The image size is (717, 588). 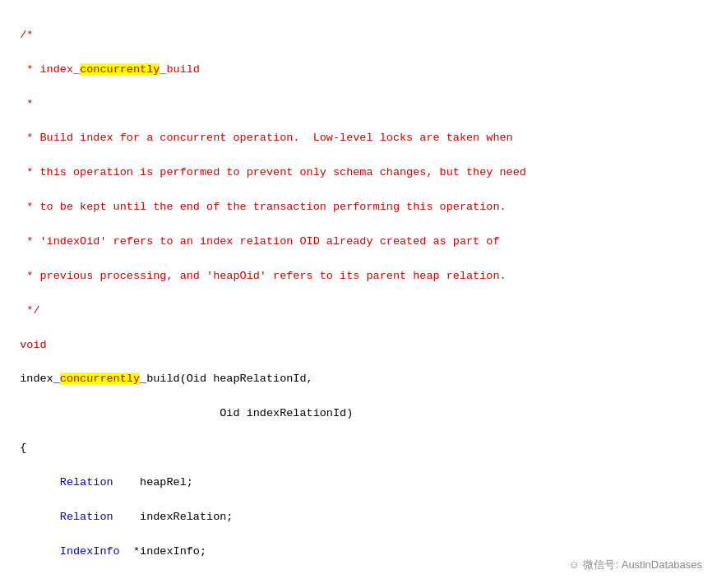 What do you see at coordinates (30, 311) in the screenshot?
I see `code-line-9: */` at bounding box center [30, 311].